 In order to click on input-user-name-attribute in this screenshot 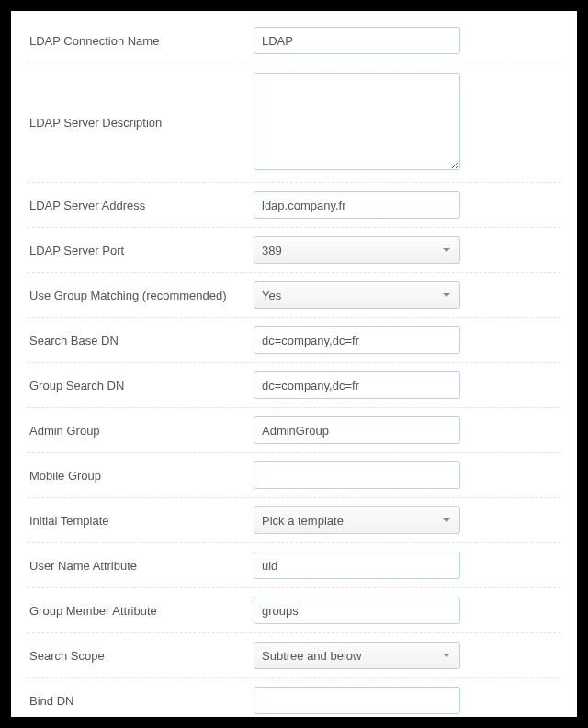, I will do `click(356, 565)`.